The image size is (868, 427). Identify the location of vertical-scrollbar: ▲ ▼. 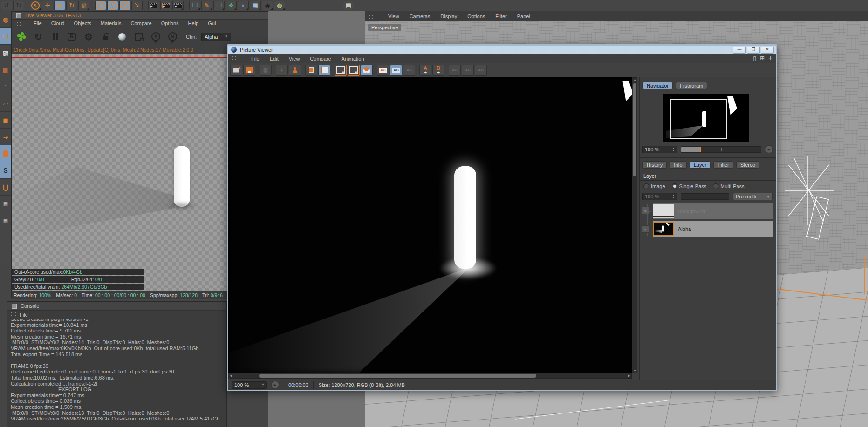
(635, 225).